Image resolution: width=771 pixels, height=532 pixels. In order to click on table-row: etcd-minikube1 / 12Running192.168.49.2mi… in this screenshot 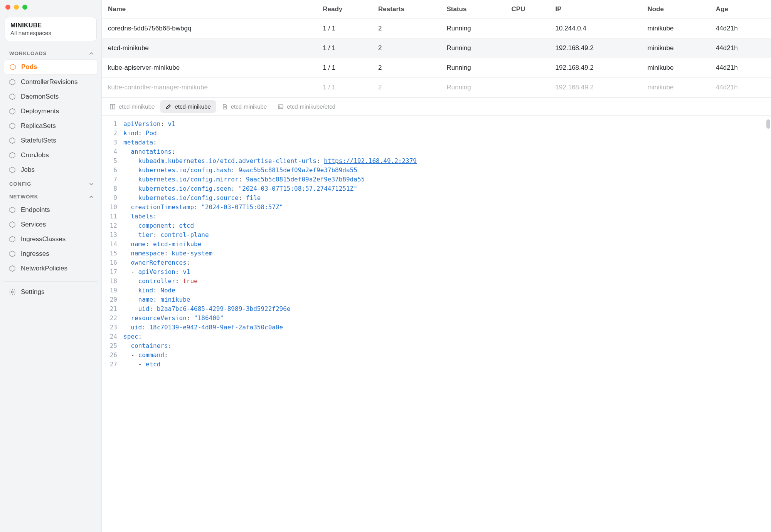, I will do `click(436, 49)`.